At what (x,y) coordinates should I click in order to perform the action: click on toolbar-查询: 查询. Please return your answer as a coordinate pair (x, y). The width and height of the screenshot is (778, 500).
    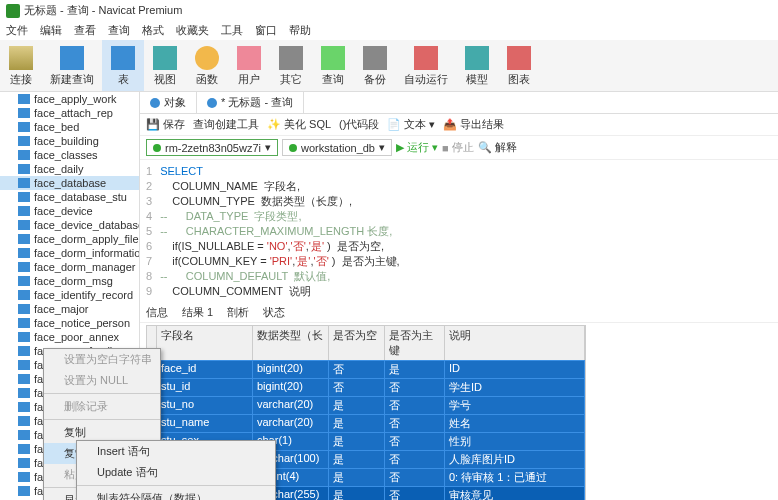
    Looking at the image, I should click on (333, 66).